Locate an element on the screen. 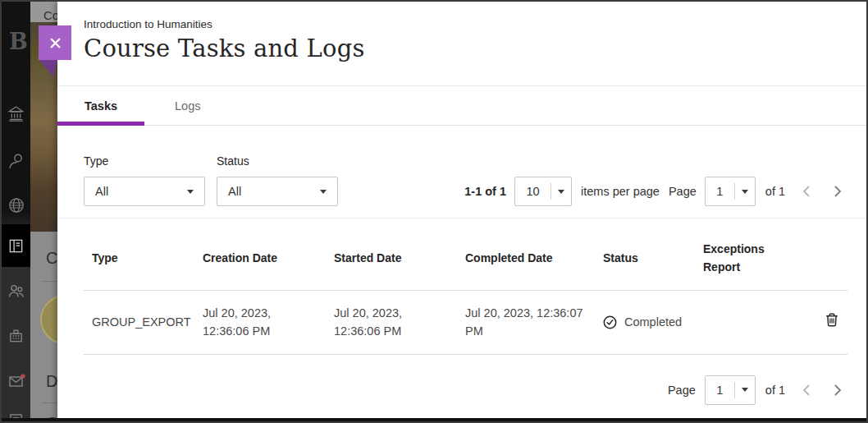  cell-started-date: Jul 20, 2023, 12:36:06 PM is located at coordinates (400, 322).